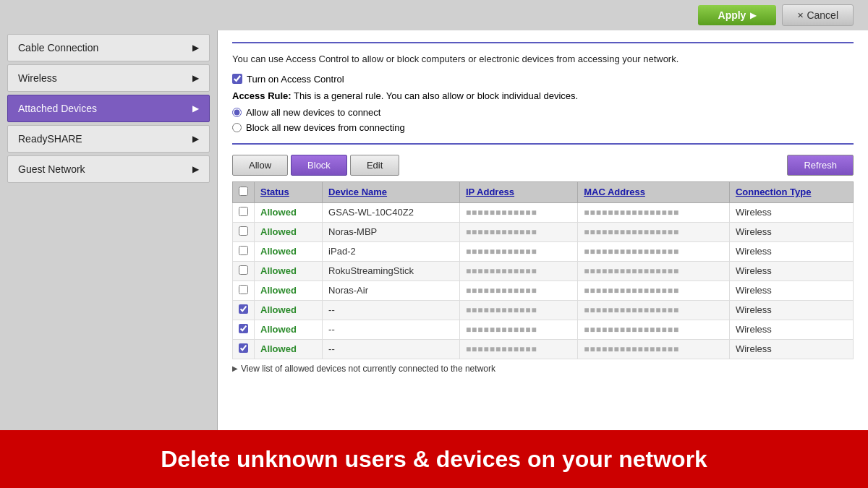 This screenshot has height=488, width=868. I want to click on row-device-name: RokuStreamingStick, so click(391, 270).